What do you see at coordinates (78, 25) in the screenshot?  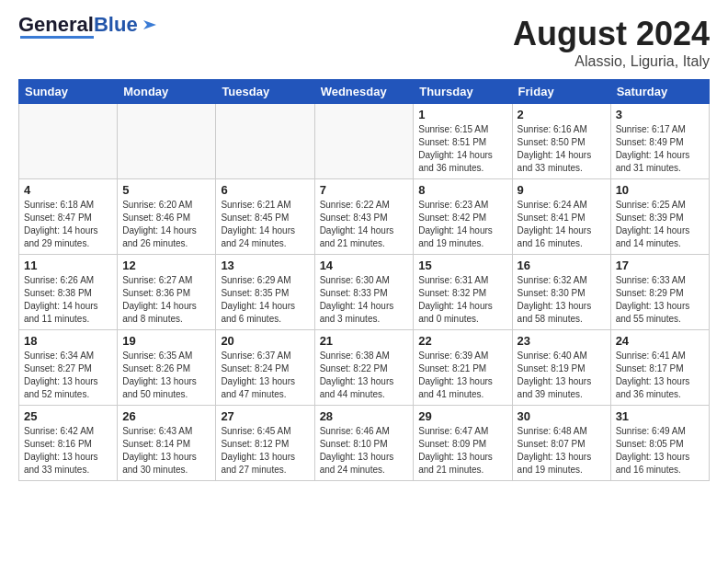 I see `logo-text: GeneralBlue` at bounding box center [78, 25].